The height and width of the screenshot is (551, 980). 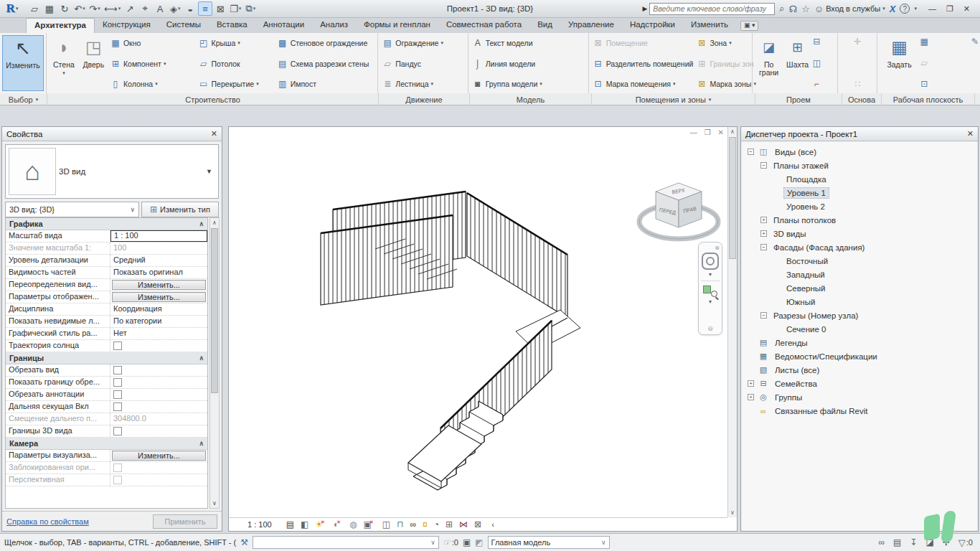 I want to click on zone-tag-button: ⊠Марка зоны▾, so click(x=726, y=84).